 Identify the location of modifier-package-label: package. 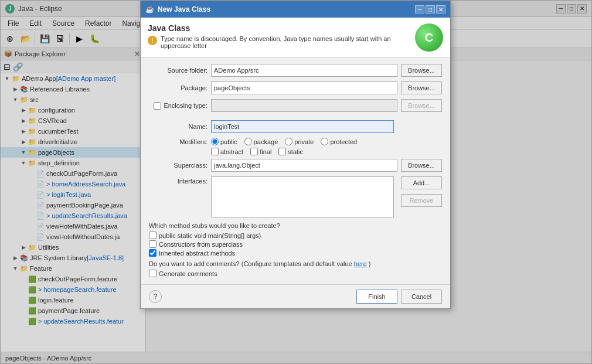
(261, 142).